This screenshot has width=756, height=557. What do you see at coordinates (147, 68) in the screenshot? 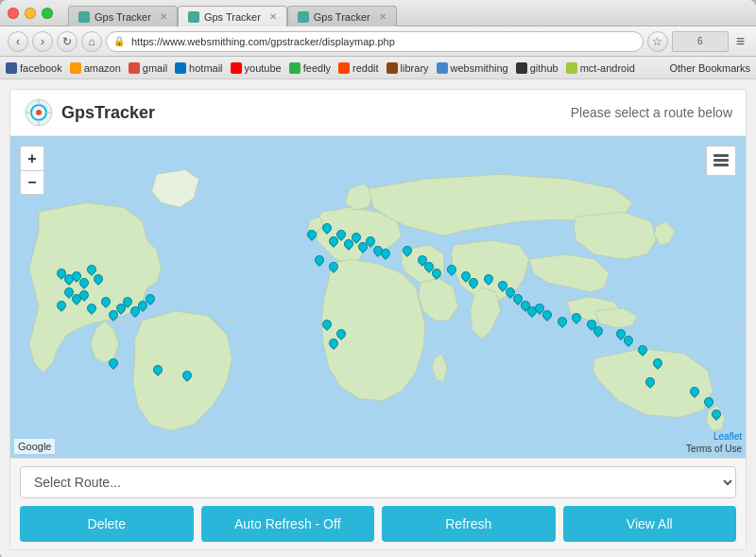
I see `bookmark-gmail: gmail` at bounding box center [147, 68].